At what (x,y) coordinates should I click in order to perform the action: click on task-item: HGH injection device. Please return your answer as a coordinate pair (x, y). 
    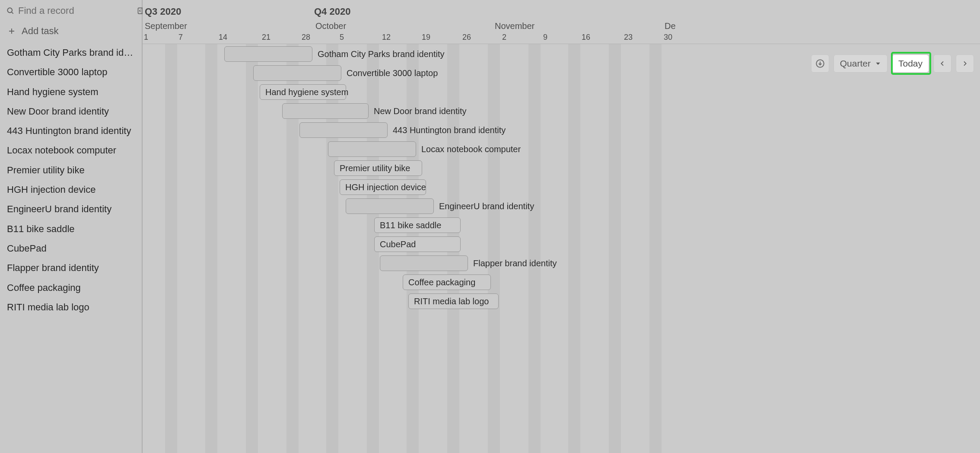
    Looking at the image, I should click on (71, 189).